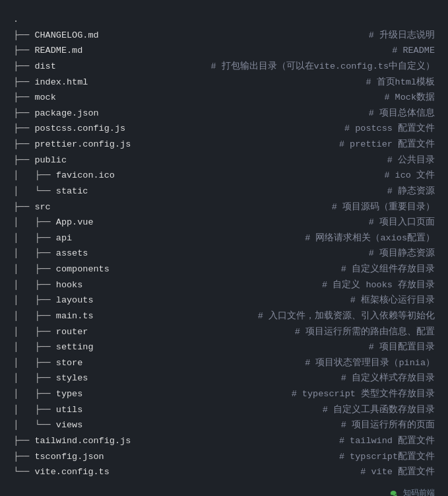 Image resolution: width=448 pixels, height=496 pixels. What do you see at coordinates (388, 269) in the screenshot?
I see `file-comment: # 自定义组件存放目录` at bounding box center [388, 269].